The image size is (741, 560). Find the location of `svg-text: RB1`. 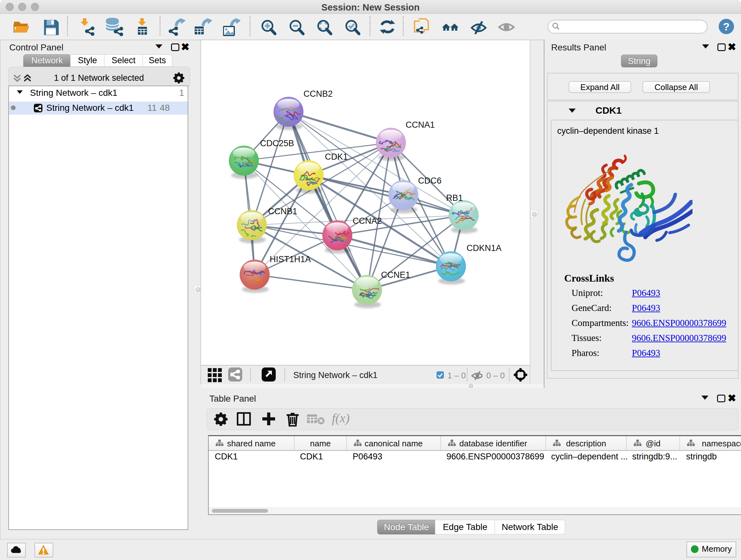

svg-text: RB1 is located at coordinates (455, 198).